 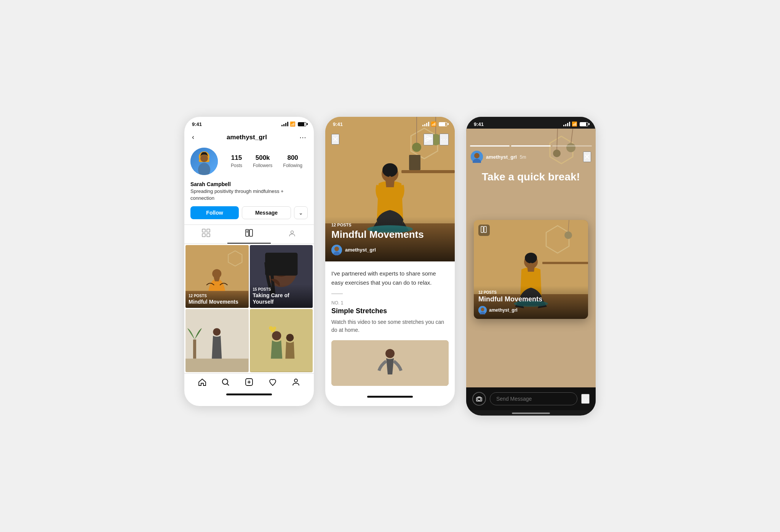 I want to click on likes-nav-icon, so click(x=273, y=383).